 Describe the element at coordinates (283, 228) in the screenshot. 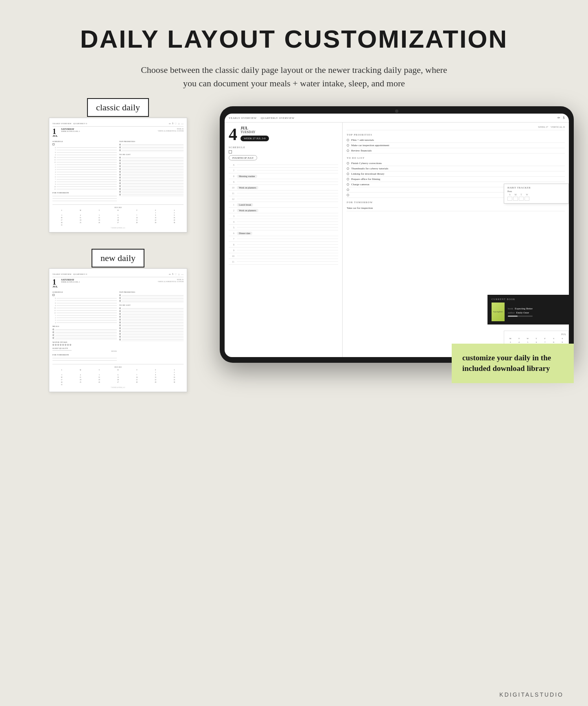

I see `screen-hr-5: 5` at that location.